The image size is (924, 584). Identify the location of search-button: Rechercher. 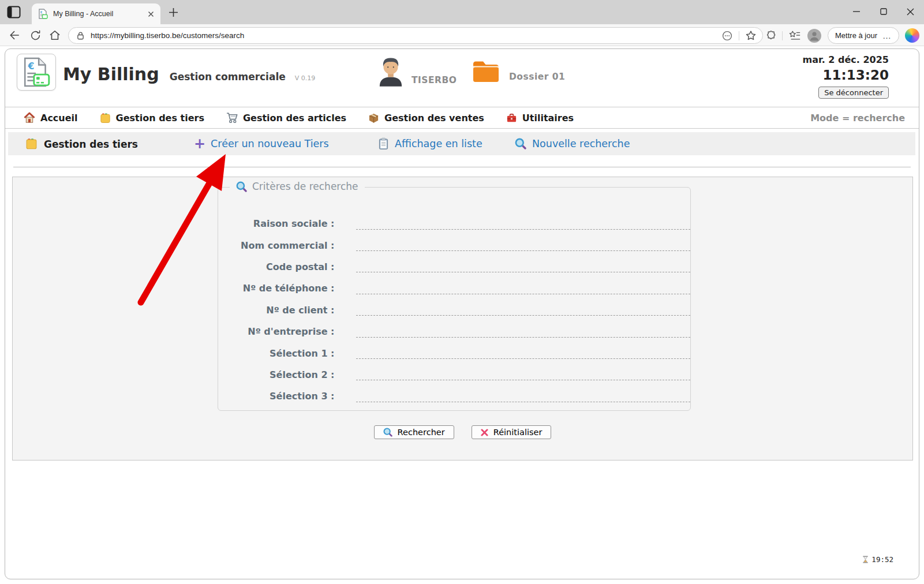
(414, 432).